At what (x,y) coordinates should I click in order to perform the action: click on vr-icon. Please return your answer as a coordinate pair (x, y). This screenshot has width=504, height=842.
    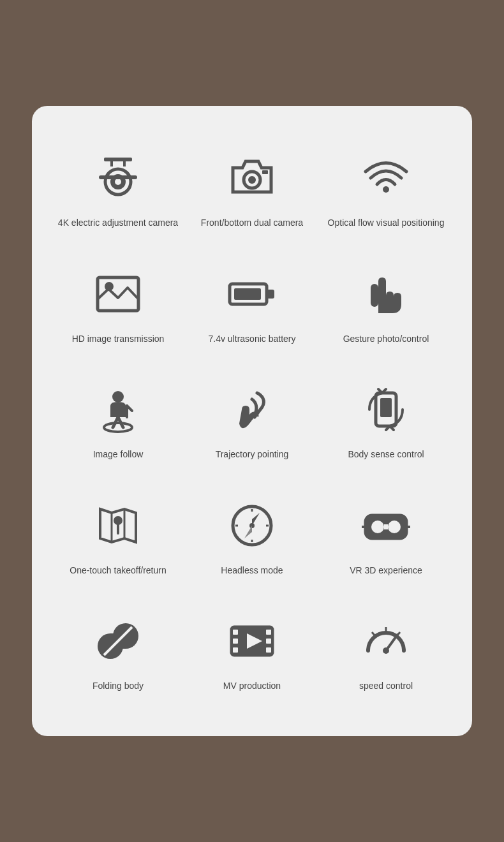
    Looking at the image, I should click on (386, 526).